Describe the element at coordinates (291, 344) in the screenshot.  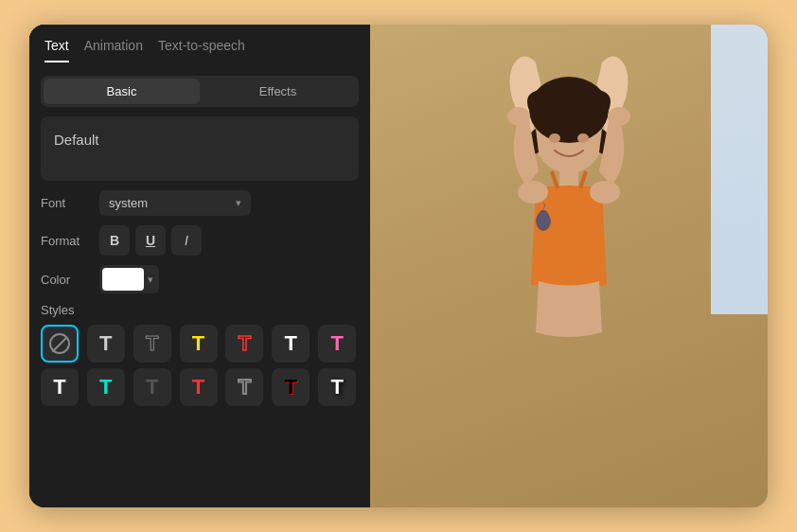
I see `style-white-bold: T` at that location.